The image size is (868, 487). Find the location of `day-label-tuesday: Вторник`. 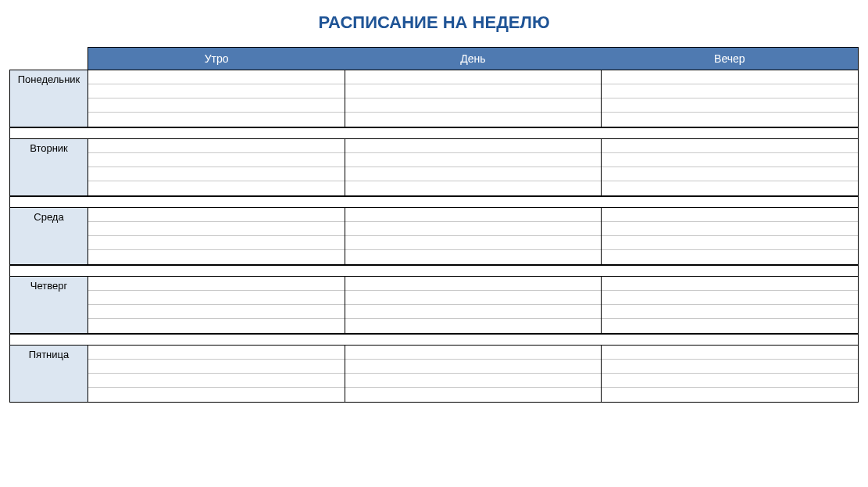

day-label-tuesday: Вторник is located at coordinates (49, 167).